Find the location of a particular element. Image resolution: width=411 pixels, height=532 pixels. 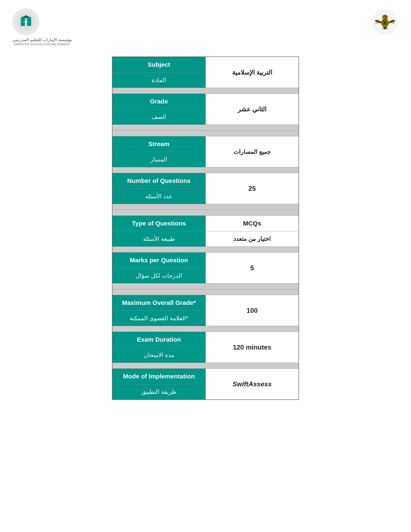

max-grade-en-label: Maximum Overall Grade* is located at coordinates (159, 303).